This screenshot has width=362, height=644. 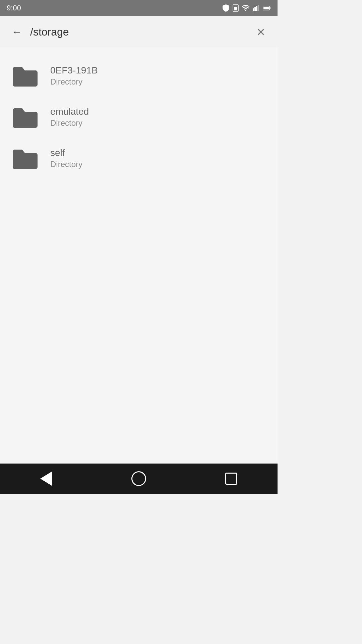 What do you see at coordinates (17, 32) in the screenshot?
I see `back-arrow-icon: ←` at bounding box center [17, 32].